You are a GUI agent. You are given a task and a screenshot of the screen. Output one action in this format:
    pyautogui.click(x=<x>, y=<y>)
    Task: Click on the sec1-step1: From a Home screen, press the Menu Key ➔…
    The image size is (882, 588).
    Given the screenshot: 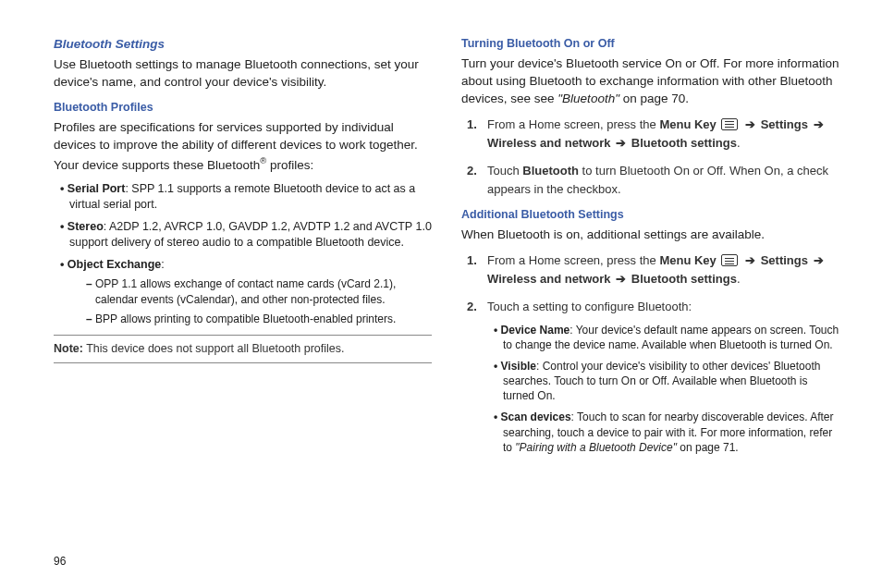 What is the action you would take?
    pyautogui.click(x=651, y=134)
    